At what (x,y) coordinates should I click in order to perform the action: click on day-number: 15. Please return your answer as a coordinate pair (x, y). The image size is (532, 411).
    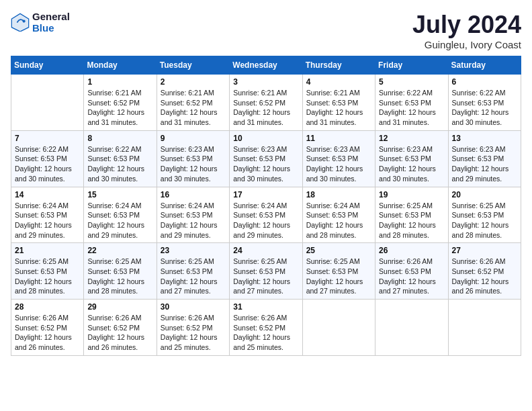
    Looking at the image, I should click on (120, 195).